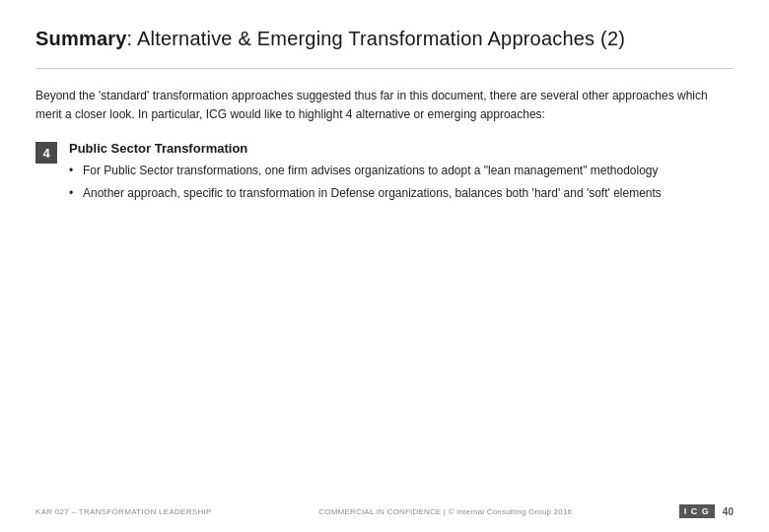  I want to click on footer-right: I C G 40, so click(706, 511).